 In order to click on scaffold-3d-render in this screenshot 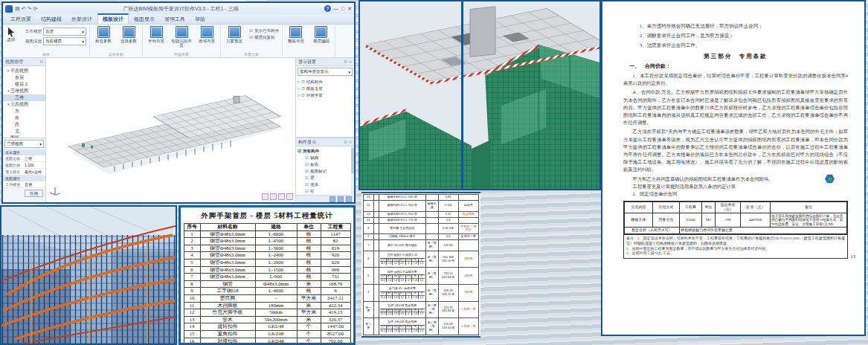, I will do `click(89, 275)`.